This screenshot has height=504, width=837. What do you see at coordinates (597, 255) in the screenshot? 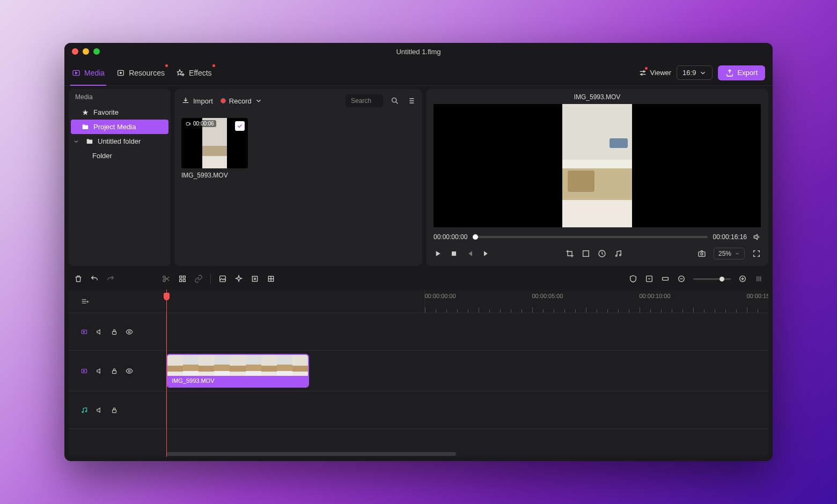
I see `viewer-controls: 25%` at bounding box center [597, 255].